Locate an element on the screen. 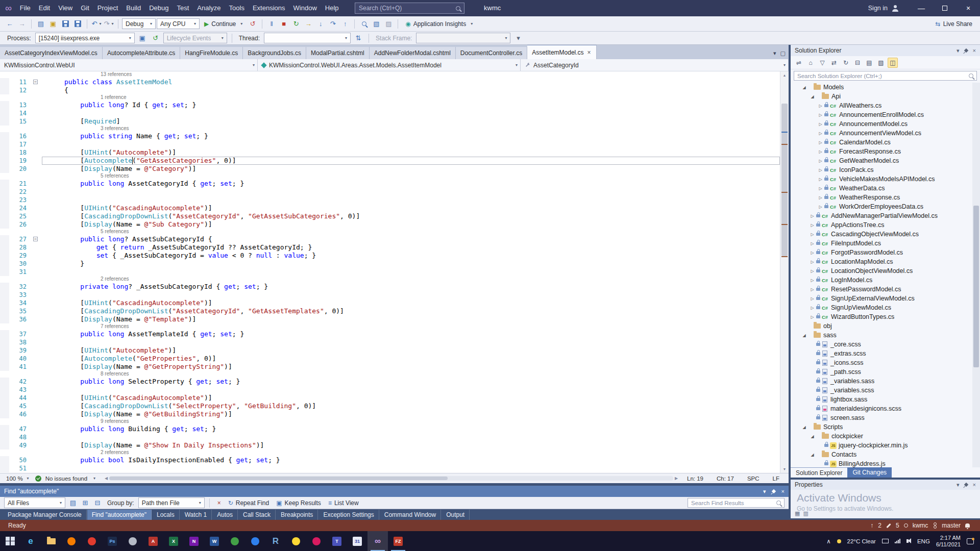 The width and height of the screenshot is (980, 551). diagnostics-icon: ▨ is located at coordinates (388, 24).